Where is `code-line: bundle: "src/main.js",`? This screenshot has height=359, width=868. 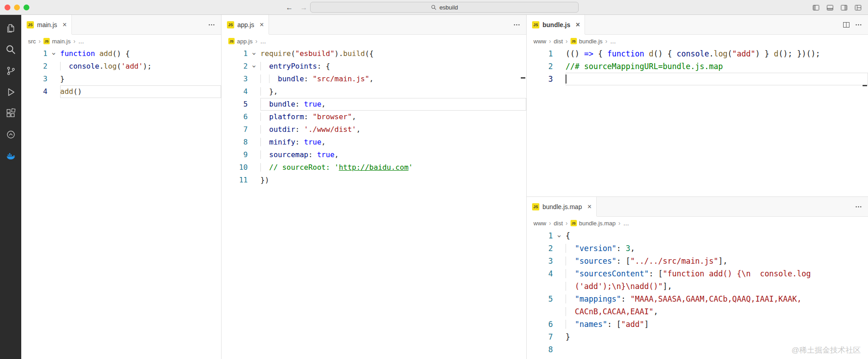 code-line: bundle: "src/main.js", is located at coordinates (393, 79).